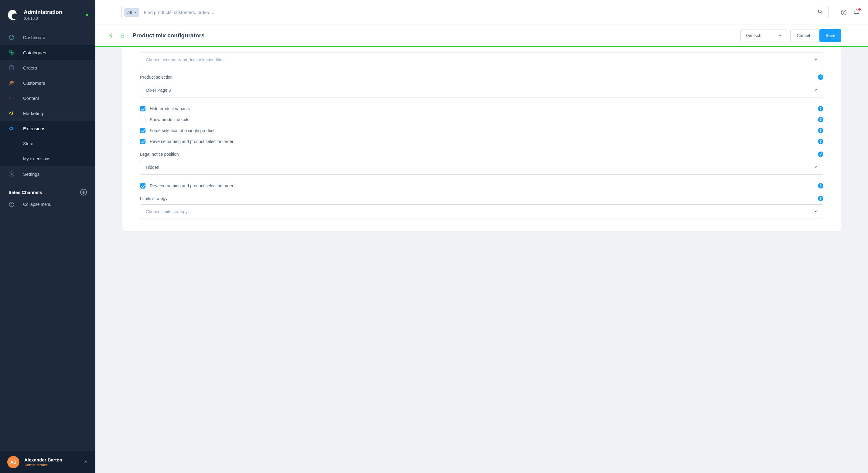 The image size is (868, 473). Describe the element at coordinates (87, 15) in the screenshot. I see `status-indicator` at that location.